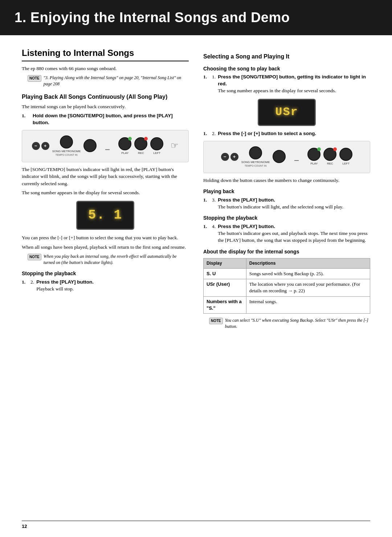 This screenshot has height=537, width=392. Describe the element at coordinates (116, 260) in the screenshot. I see `reverb-note-text: When you play back an internal song, the…` at that location.